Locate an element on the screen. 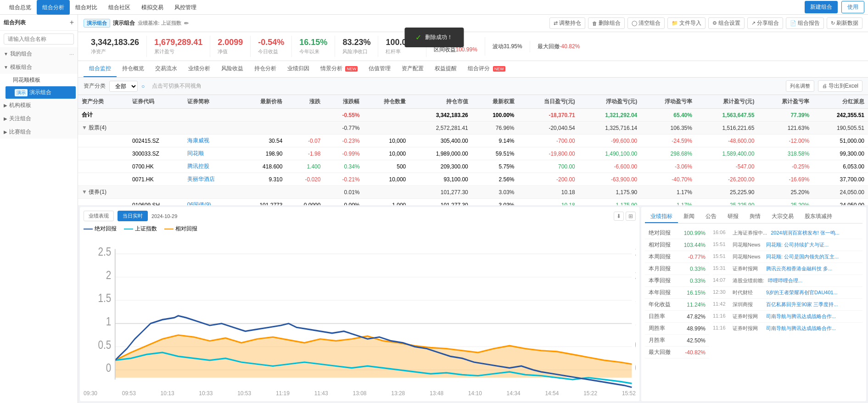  tab-portfolio-monitor: 组合监控 is located at coordinates (100, 69).